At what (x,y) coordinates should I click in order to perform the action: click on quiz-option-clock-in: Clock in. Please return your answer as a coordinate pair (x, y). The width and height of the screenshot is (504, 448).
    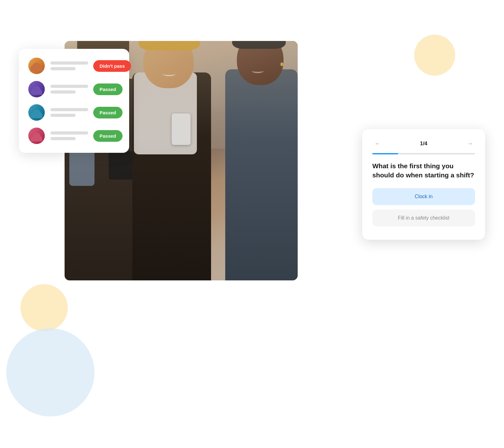
    Looking at the image, I should click on (424, 197).